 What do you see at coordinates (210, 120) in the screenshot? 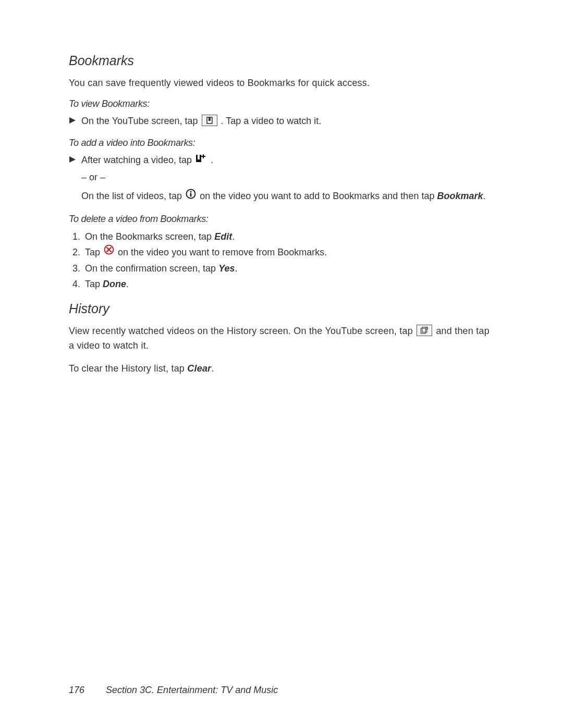
I see `bookmarks-tab-icon` at bounding box center [210, 120].